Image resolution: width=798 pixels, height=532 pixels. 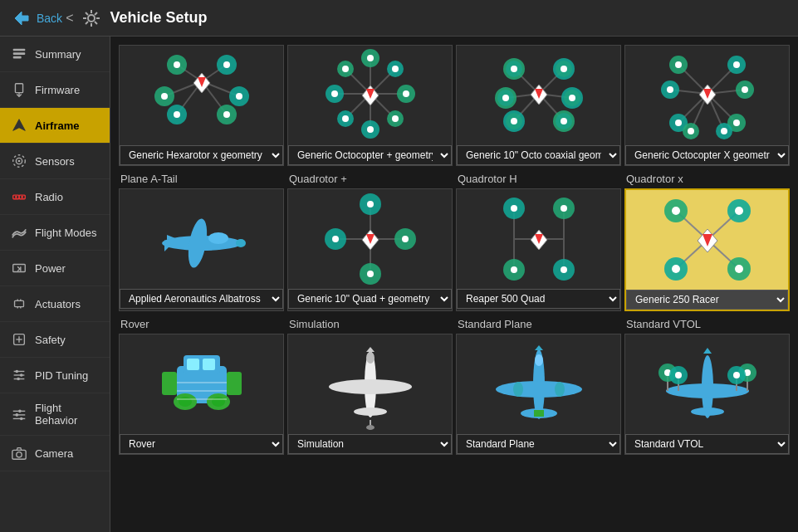 I want to click on vehicle-card-plane: Applied Aeronautics Albatross, so click(x=201, y=250).